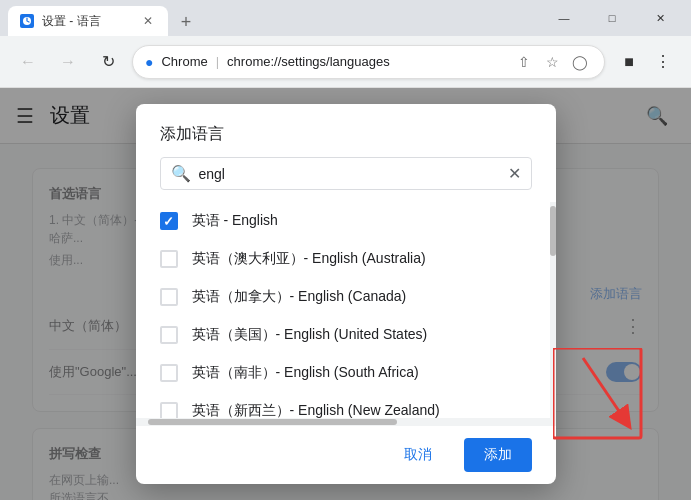 The width and height of the screenshot is (691, 500). What do you see at coordinates (663, 62) in the screenshot?
I see `menu-button: ⋮` at bounding box center [663, 62].